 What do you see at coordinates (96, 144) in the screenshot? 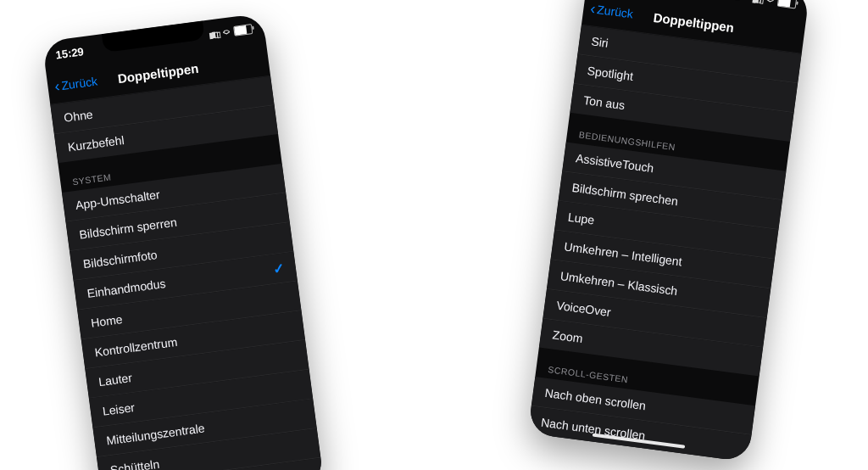
I see `option-label: Kurzbefehl` at bounding box center [96, 144].